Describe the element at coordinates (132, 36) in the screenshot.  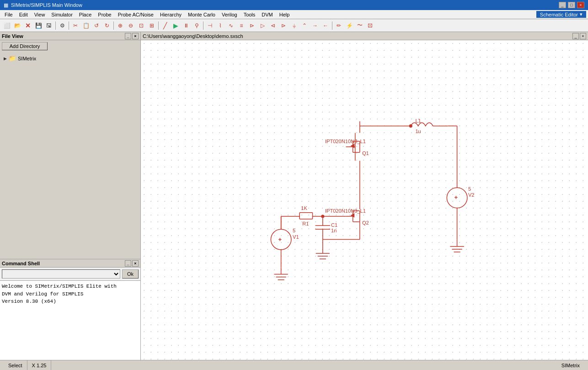
I see `file-view-controls: _ ×` at that location.